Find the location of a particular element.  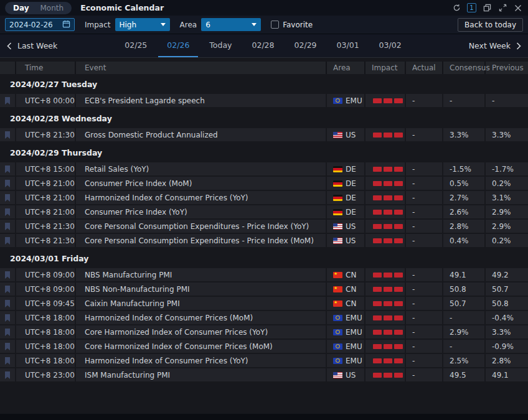

favorite-checkbox is located at coordinates (275, 25).